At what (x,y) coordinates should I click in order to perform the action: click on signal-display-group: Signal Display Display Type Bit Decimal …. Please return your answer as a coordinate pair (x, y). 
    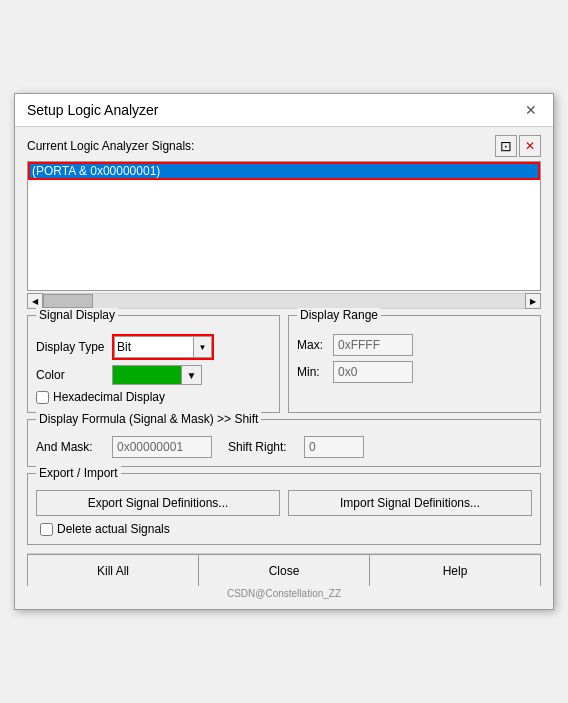
    Looking at the image, I should click on (154, 364).